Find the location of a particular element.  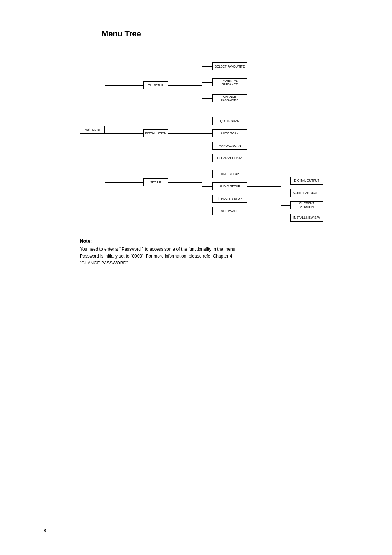

page-number: 8 is located at coordinates (45, 530).